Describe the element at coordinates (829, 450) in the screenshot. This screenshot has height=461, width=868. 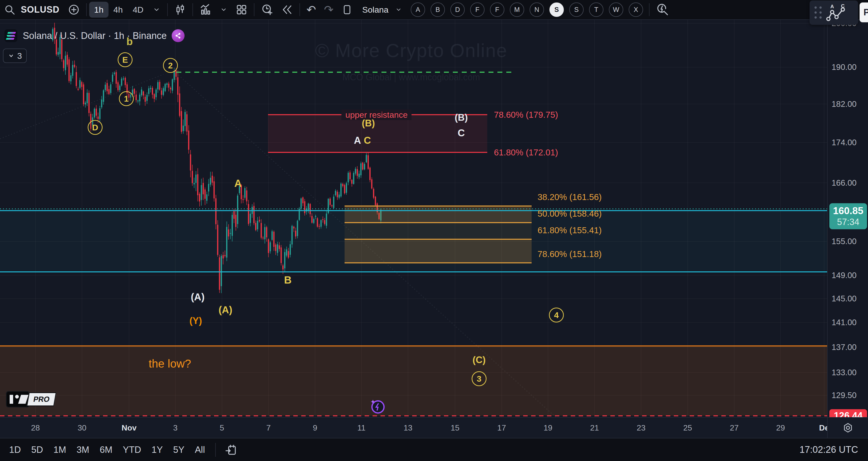
I see `server-clock: 17:02:26 UTC` at that location.